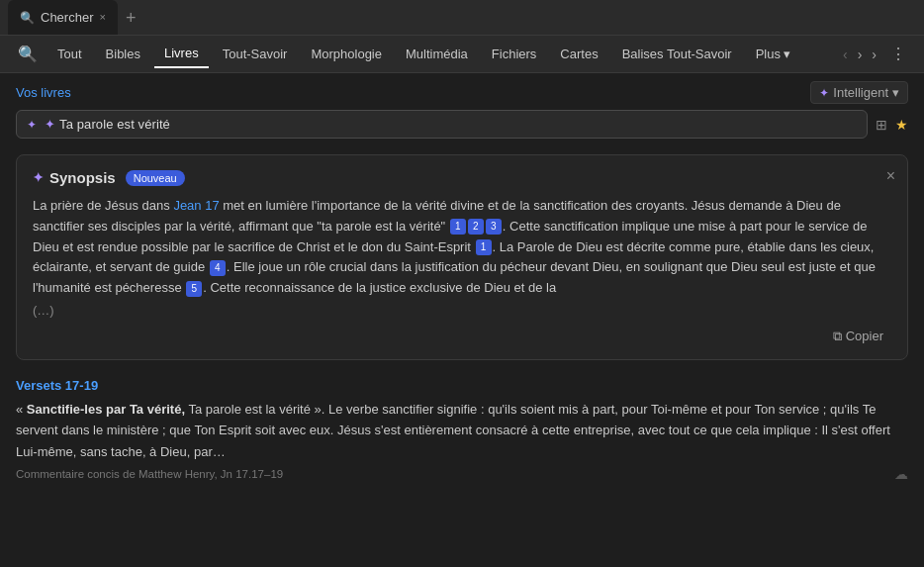 Image resolution: width=924 pixels, height=567 pixels. Describe the element at coordinates (462, 129) in the screenshot. I see `search-row: ✦ ✦Ta parole est vérité ⊞ ★` at that location.